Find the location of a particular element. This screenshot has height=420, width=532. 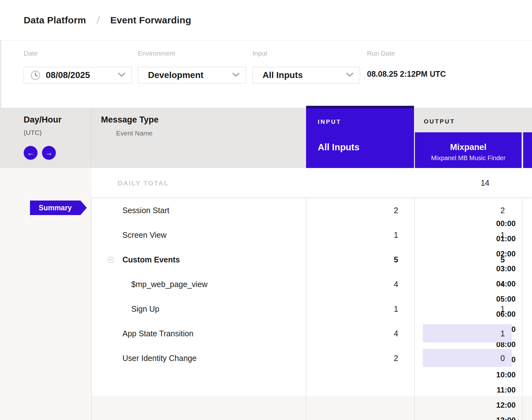

event-name-subheader: Event Name is located at coordinates (134, 133).